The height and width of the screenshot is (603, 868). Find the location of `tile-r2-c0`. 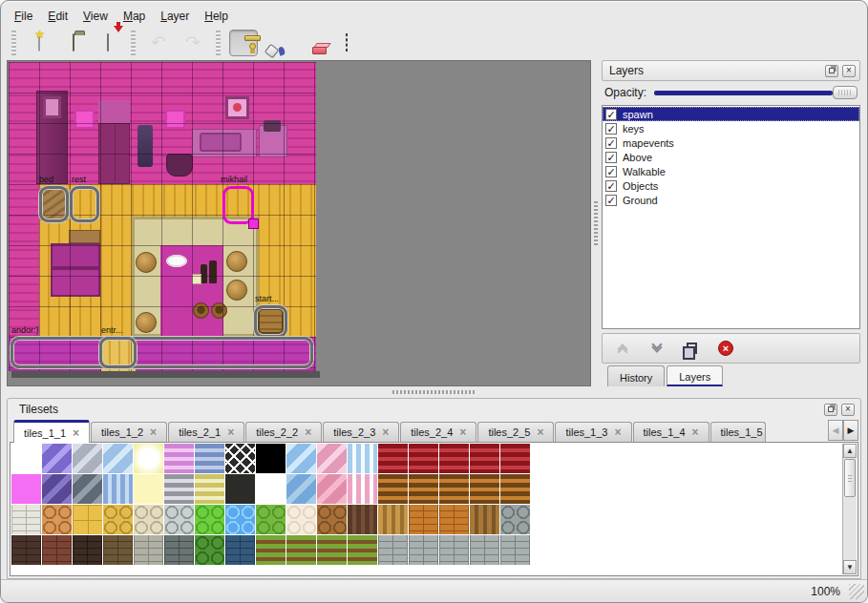

tile-r2-c0 is located at coordinates (27, 519).